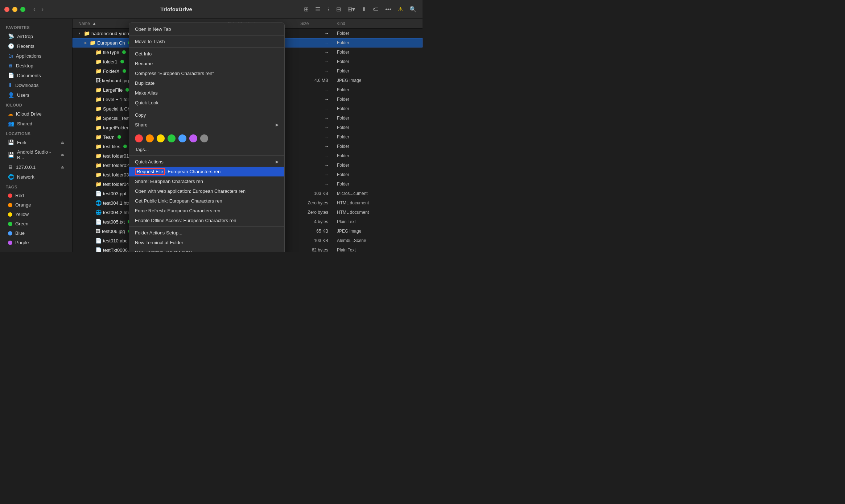 This screenshot has width=845, height=504. I want to click on traffic-lights, so click(15, 9).